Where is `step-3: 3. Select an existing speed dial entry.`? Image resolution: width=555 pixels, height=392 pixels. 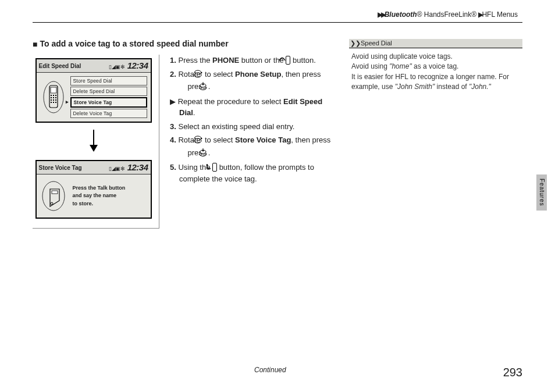
step-3: 3. Select an existing speed dial entry. is located at coordinates (252, 127).